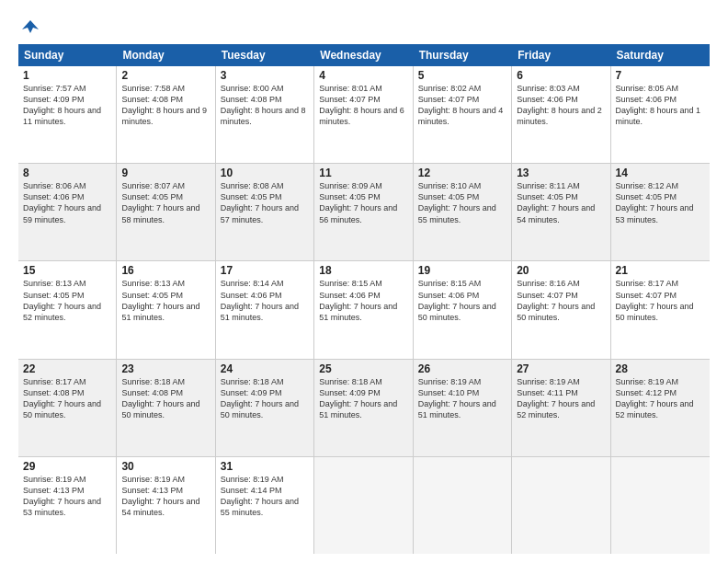 This screenshot has width=728, height=563. I want to click on day-info: Sunrise: 8:08 AMSunset: 4:05 PMDaylight:…, so click(265, 202).